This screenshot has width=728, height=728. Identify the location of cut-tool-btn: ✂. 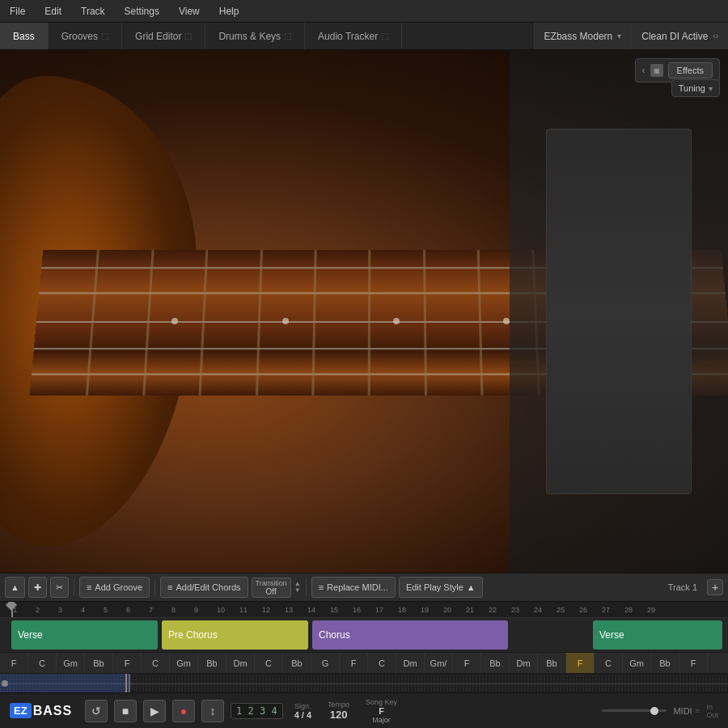
(60, 587).